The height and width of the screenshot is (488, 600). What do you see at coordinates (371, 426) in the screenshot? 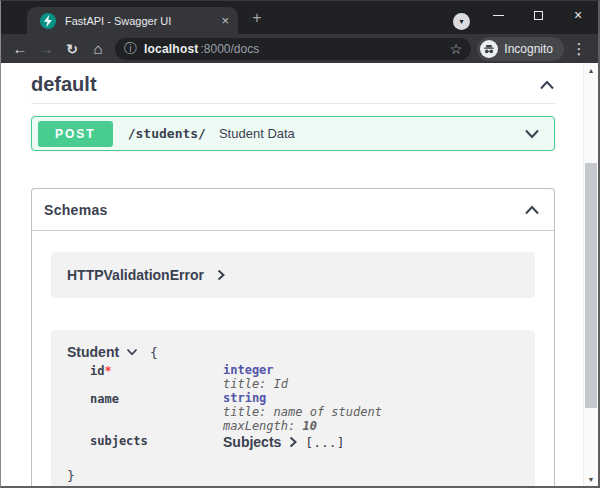
I see `property-maxlength: maxLength: 10` at bounding box center [371, 426].